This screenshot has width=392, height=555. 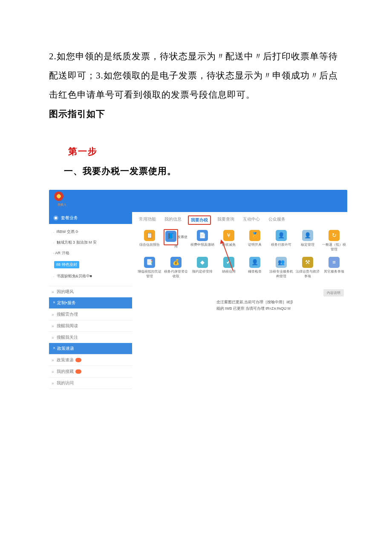 I want to click on step-one-desc: 一、我要办税一发票使用。, so click(x=204, y=171).